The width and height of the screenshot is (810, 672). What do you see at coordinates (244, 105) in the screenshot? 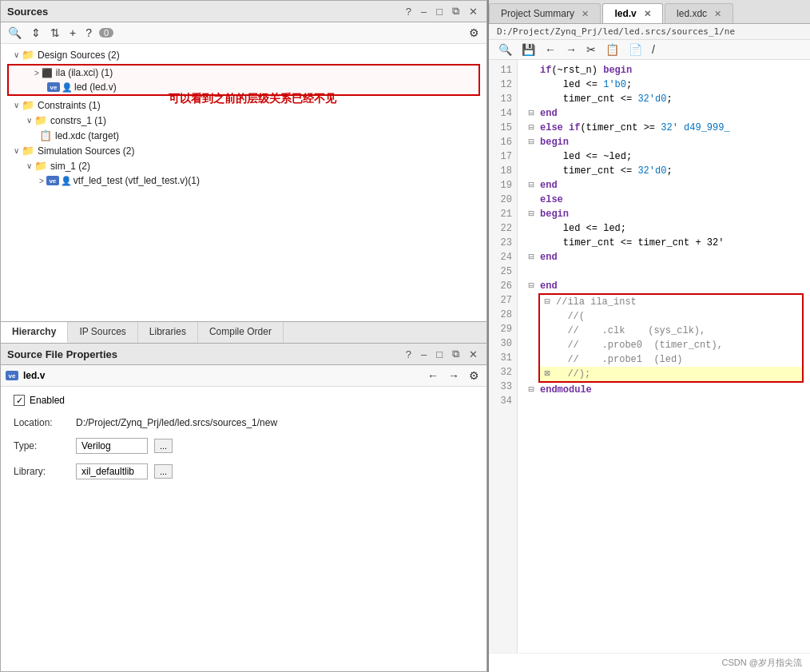
I see `tree-constraints: ∨ 📁 Constraints (1)` at bounding box center [244, 105].